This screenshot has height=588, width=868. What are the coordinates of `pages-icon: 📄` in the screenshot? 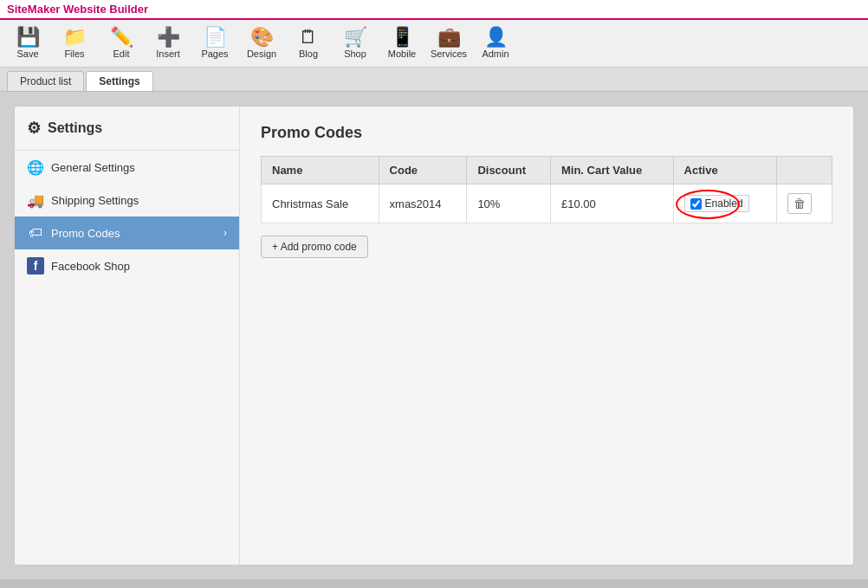 It's located at (215, 37).